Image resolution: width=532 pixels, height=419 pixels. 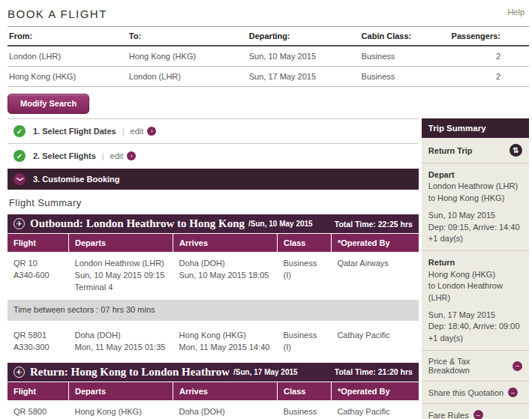 I want to click on trip-summary-sidebar: Trip Summary Return Trip ⇅ Depart London…, so click(x=476, y=268).